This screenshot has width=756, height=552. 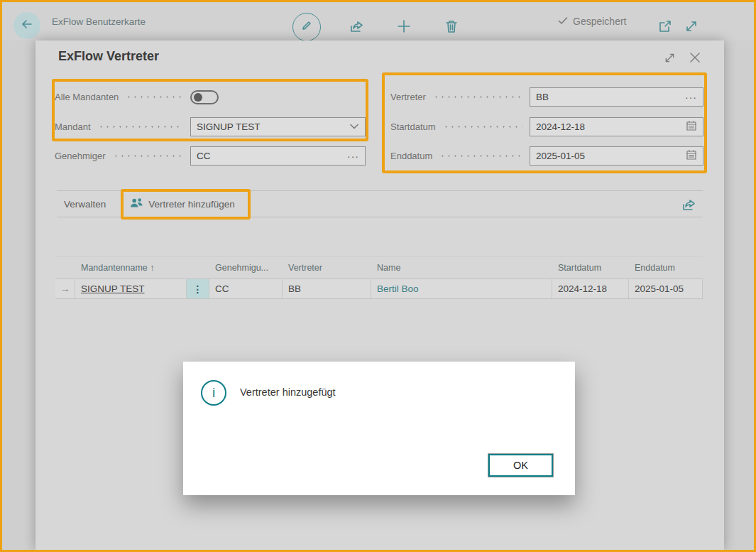 What do you see at coordinates (521, 465) in the screenshot?
I see `ok-button: OK` at bounding box center [521, 465].